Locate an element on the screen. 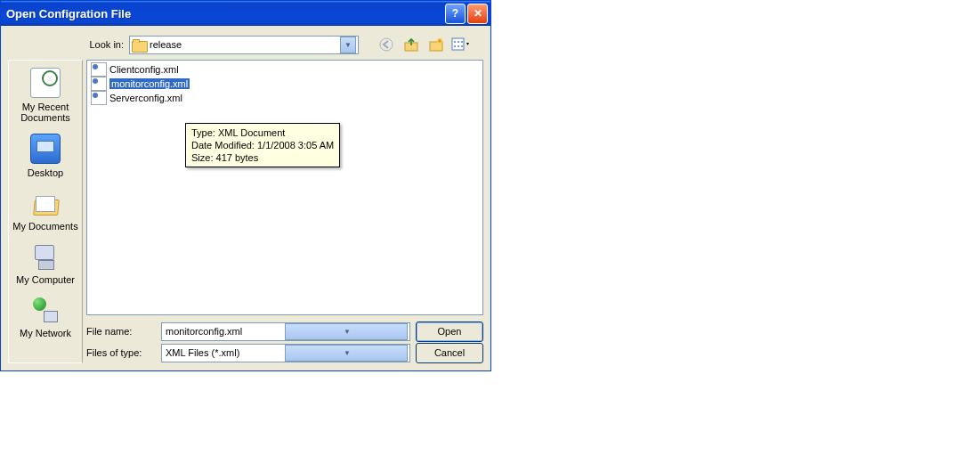  network-icon is located at coordinates (45, 310).